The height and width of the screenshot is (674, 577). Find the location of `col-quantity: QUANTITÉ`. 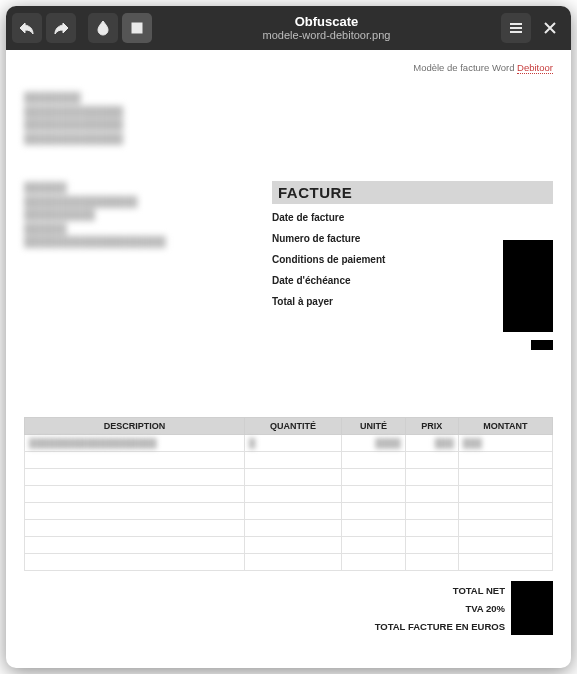

col-quantity: QUANTITÉ is located at coordinates (294, 426).